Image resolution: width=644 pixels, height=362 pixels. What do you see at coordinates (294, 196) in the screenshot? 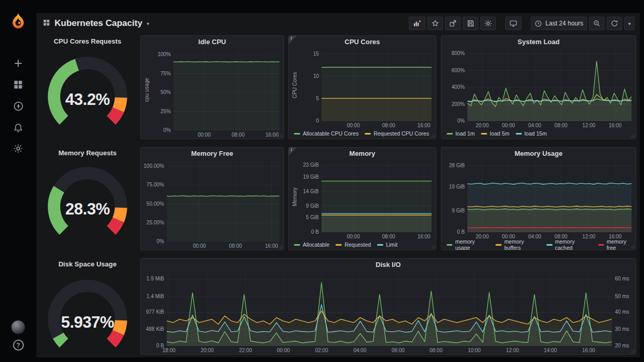
I see `y-axis-label: Memory` at bounding box center [294, 196].